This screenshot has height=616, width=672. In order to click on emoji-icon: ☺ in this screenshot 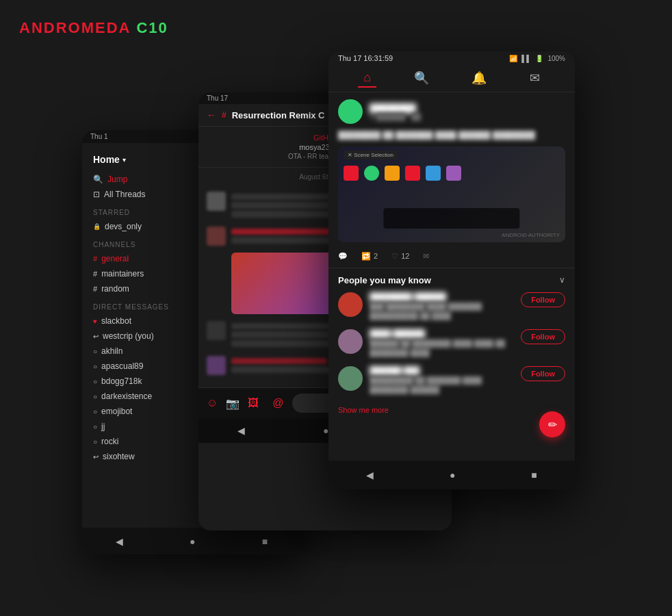, I will do `click(212, 403)`.